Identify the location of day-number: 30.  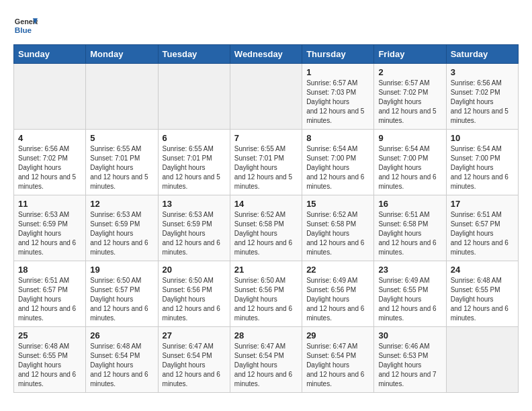
(410, 336).